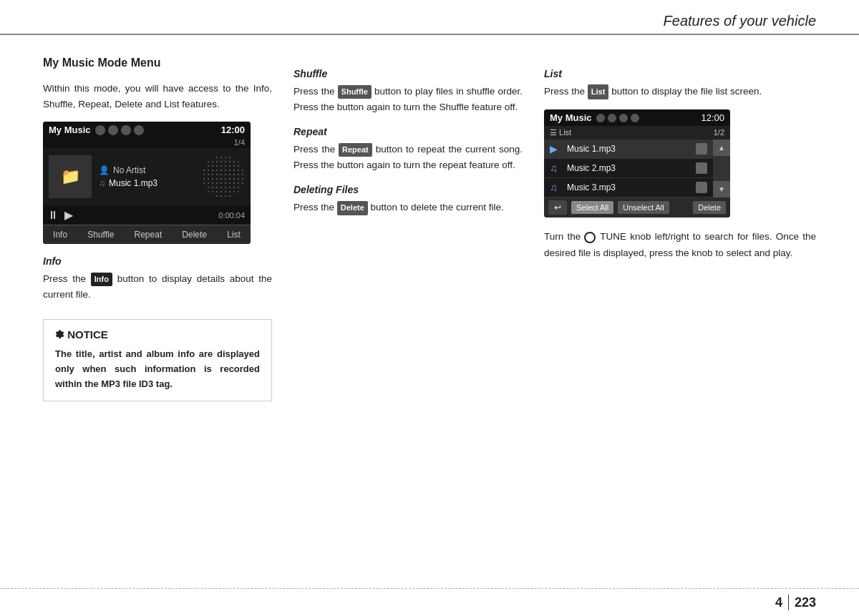  I want to click on list-screen-time: 12:00, so click(713, 117).